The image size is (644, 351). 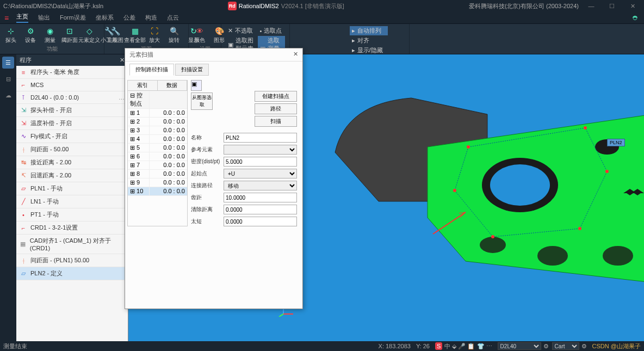 What do you see at coordinates (70, 35) in the screenshot?
I see `ribbon-阈距面: ⊡阈距面` at bounding box center [70, 35].